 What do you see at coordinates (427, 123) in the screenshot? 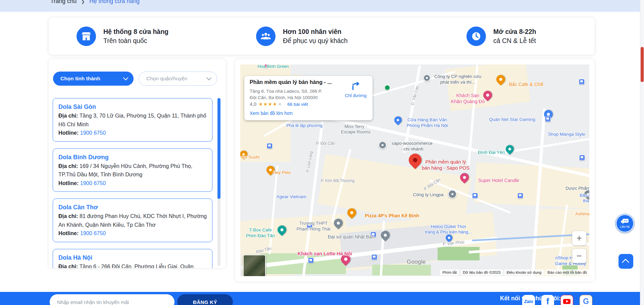
I see `map-poi-label: Cửa Hàng Bán VănPhòng Phẩm Hà Nội` at bounding box center [427, 123].